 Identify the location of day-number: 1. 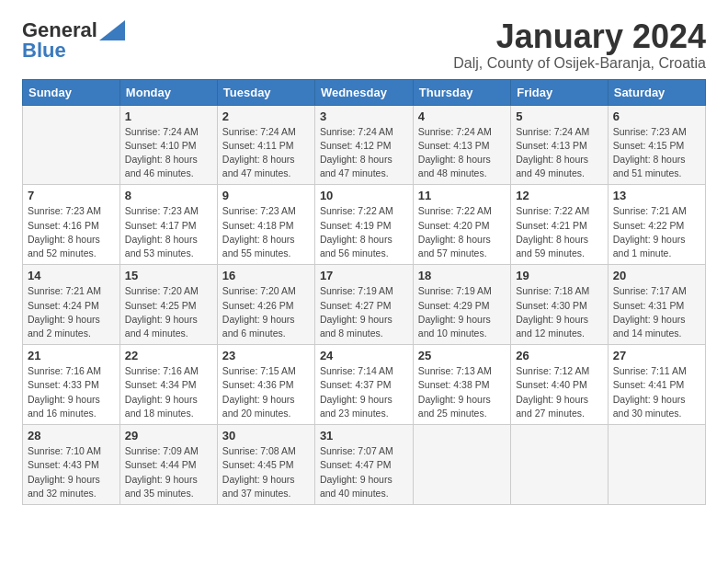
(169, 116).